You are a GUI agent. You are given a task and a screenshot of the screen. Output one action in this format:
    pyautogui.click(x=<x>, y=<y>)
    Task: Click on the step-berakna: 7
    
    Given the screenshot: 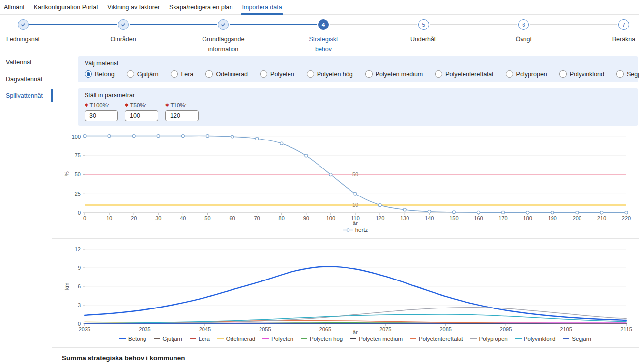 What is the action you would take?
    pyautogui.click(x=624, y=25)
    